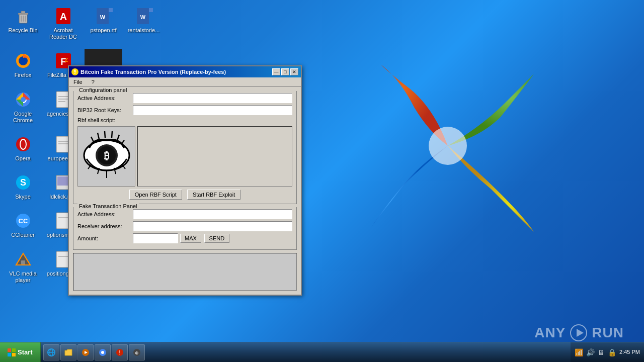  Describe the element at coordinates (105, 98) in the screenshot. I see `active-address-label: Active Address:` at that location.